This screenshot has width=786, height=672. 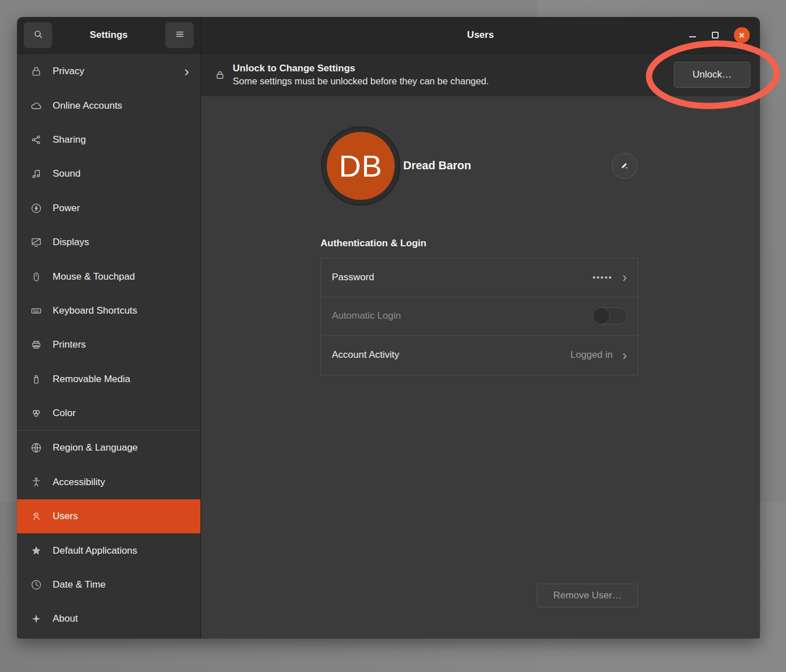 What do you see at coordinates (109, 140) in the screenshot?
I see `sidebar-item-sharing: Sharing` at bounding box center [109, 140].